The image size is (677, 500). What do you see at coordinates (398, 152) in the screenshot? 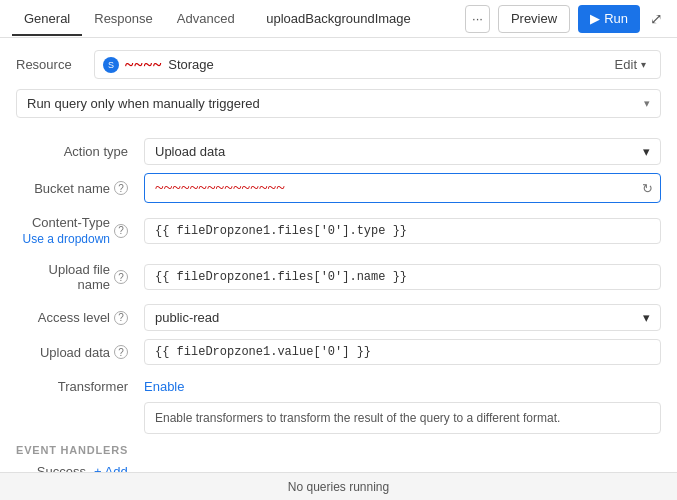
I see `action-type-value: Upload data ▾` at bounding box center [398, 152].